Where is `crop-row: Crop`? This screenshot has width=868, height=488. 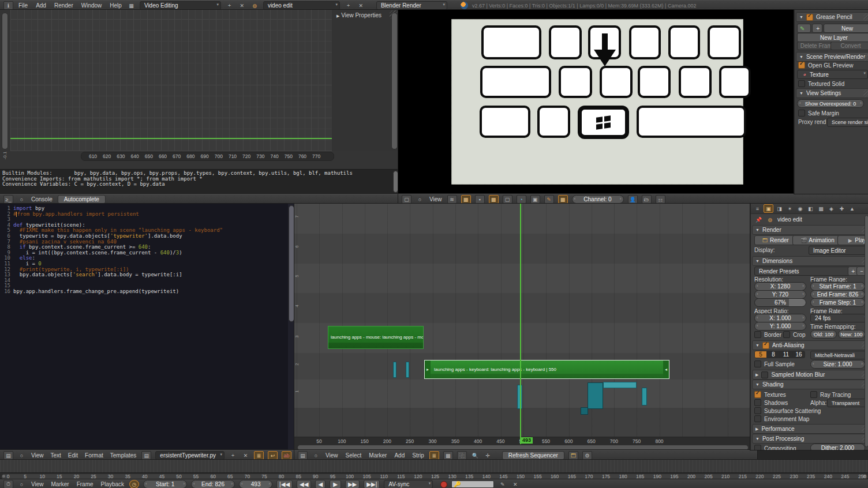 crop-row: Crop is located at coordinates (794, 335).